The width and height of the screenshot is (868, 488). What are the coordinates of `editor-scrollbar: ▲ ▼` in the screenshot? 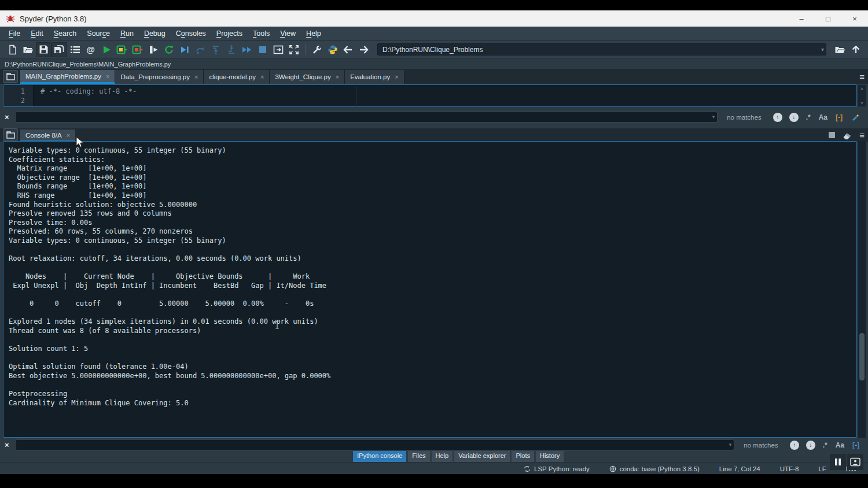 It's located at (862, 96).